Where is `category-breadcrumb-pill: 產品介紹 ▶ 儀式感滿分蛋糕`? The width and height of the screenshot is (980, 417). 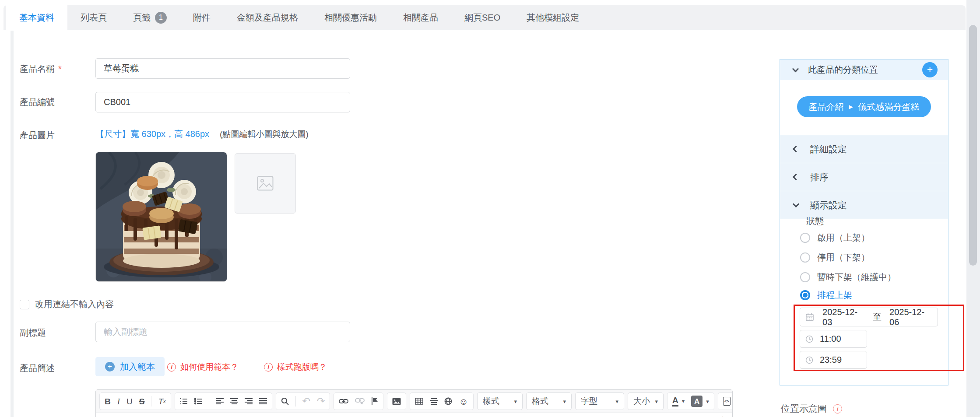 category-breadcrumb-pill: 產品介紹 ▶ 儀式感滿分蛋糕 is located at coordinates (864, 107).